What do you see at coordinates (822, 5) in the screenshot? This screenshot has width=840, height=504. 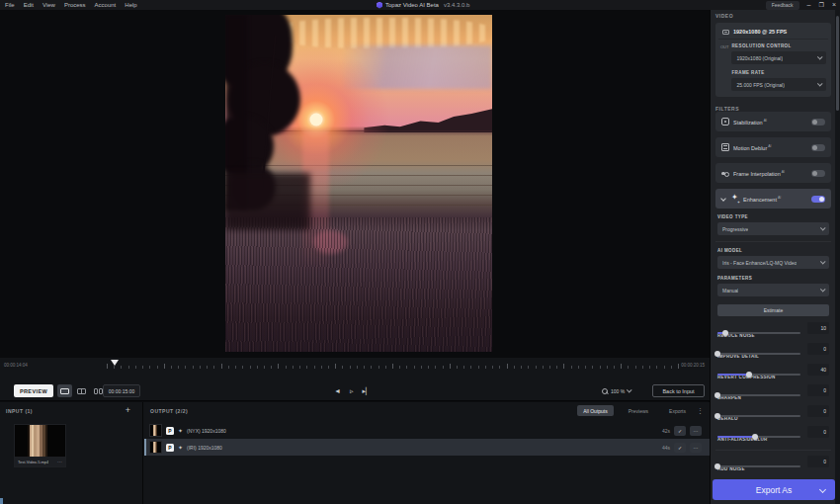 I see `maximize-icon: ❐` at bounding box center [822, 5].